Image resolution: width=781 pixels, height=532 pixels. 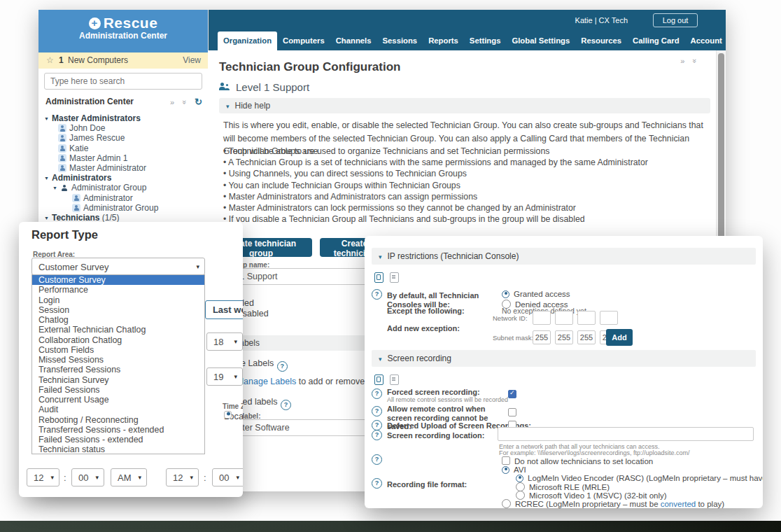 What do you see at coordinates (123, 188) in the screenshot?
I see `tree-node-administrator-group: Administrator Group` at bounding box center [123, 188].